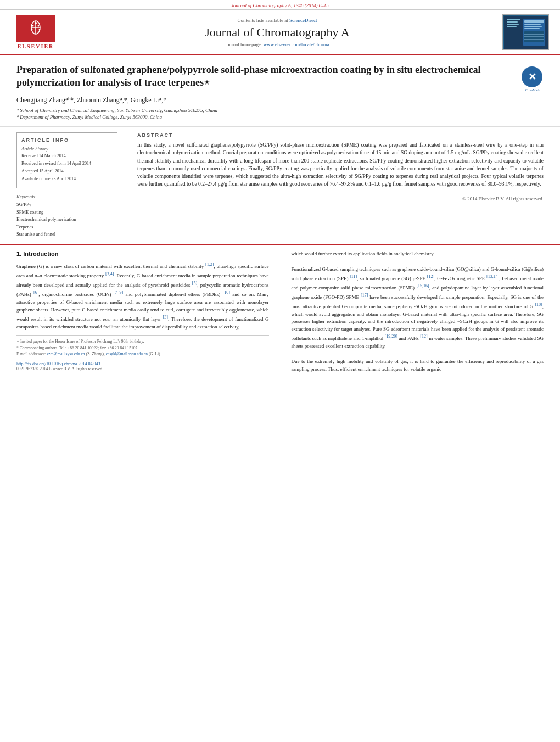 The height and width of the screenshot is (742, 560). Describe the element at coordinates (143, 342) in the screenshot. I see `footnote-star: ⋆ Invited paper for the Honor Issue of P…` at that location.